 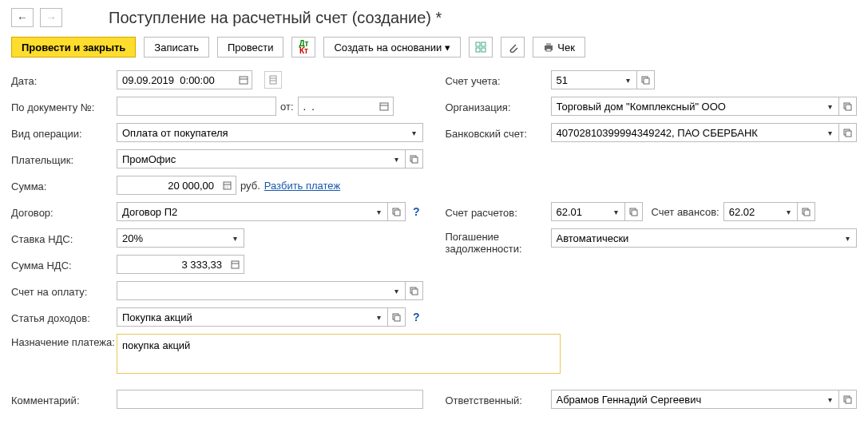 I want to click on save-button: Записать, so click(x=176, y=47).